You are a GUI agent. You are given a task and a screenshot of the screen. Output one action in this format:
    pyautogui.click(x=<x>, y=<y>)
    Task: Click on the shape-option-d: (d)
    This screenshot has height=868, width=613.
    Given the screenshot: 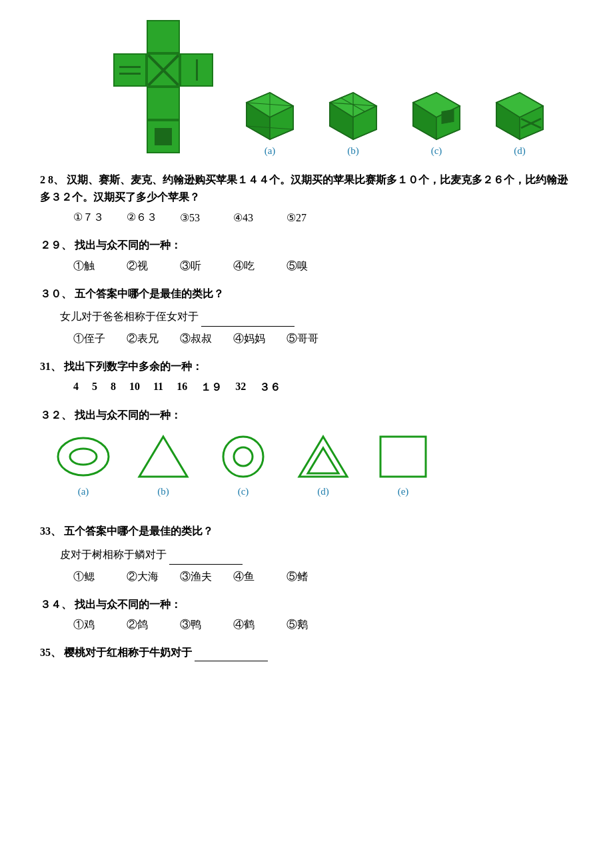 What is the action you would take?
    pyautogui.click(x=323, y=464)
    